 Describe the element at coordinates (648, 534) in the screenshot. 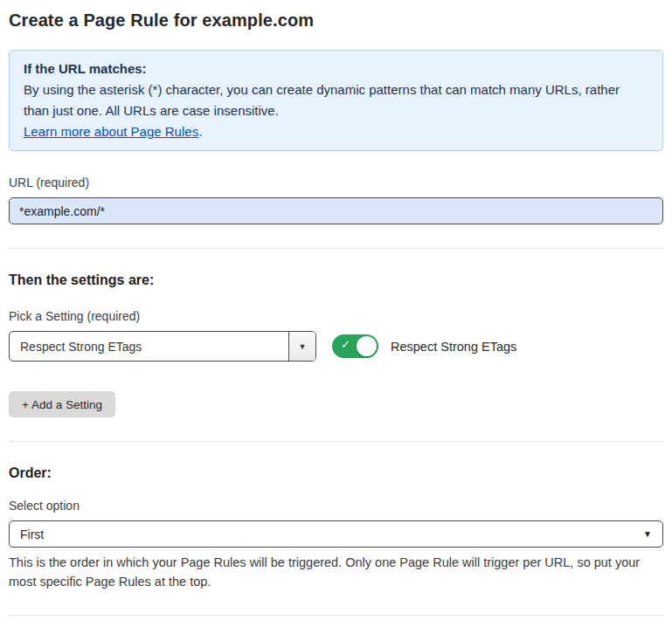

I see `chevron-down-icon: ▼` at that location.